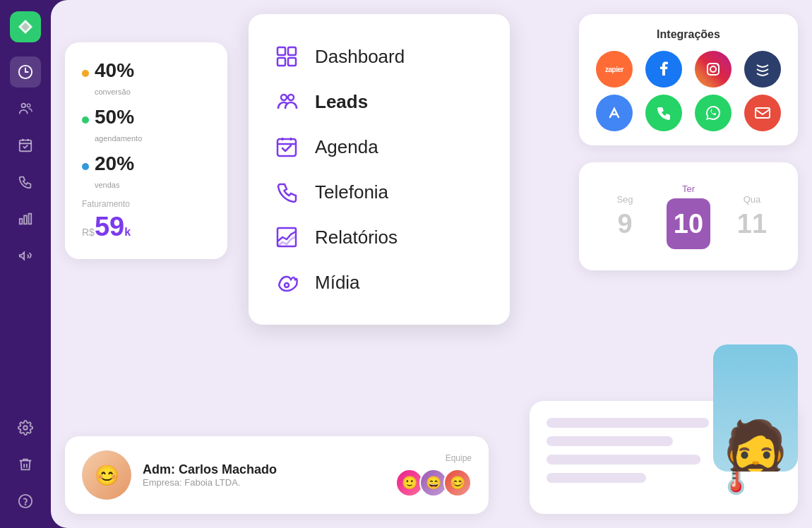  Describe the element at coordinates (146, 117) in the screenshot. I see `stat-row-scheduling: 50%` at that location.